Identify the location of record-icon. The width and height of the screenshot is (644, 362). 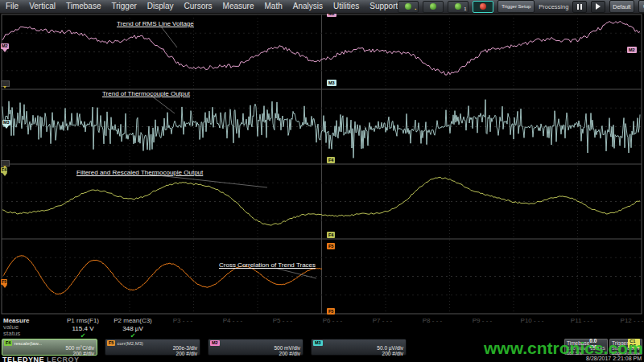
(483, 6).